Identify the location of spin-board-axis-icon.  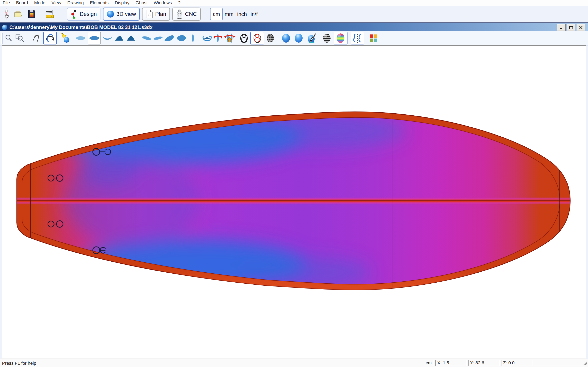
(229, 38).